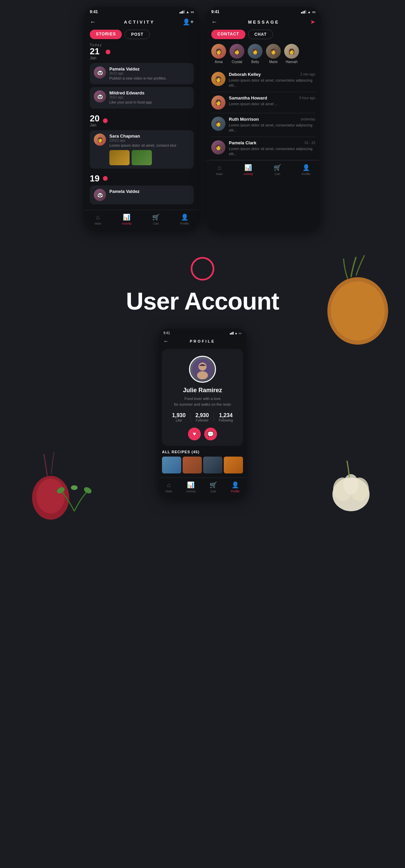  Describe the element at coordinates (215, 12) in the screenshot. I see `message-time: 9:41` at that location.